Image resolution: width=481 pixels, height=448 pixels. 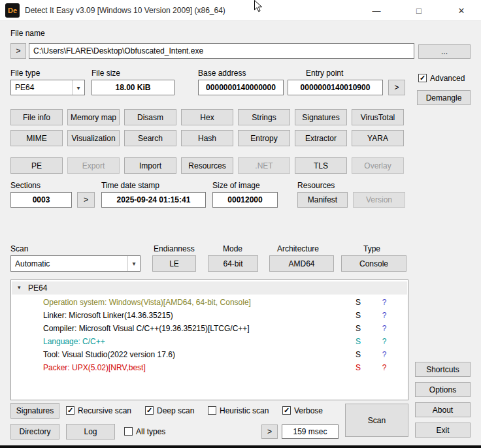 What do you see at coordinates (302, 264) in the screenshot?
I see `architecture-button: AMD64` at bounding box center [302, 264].